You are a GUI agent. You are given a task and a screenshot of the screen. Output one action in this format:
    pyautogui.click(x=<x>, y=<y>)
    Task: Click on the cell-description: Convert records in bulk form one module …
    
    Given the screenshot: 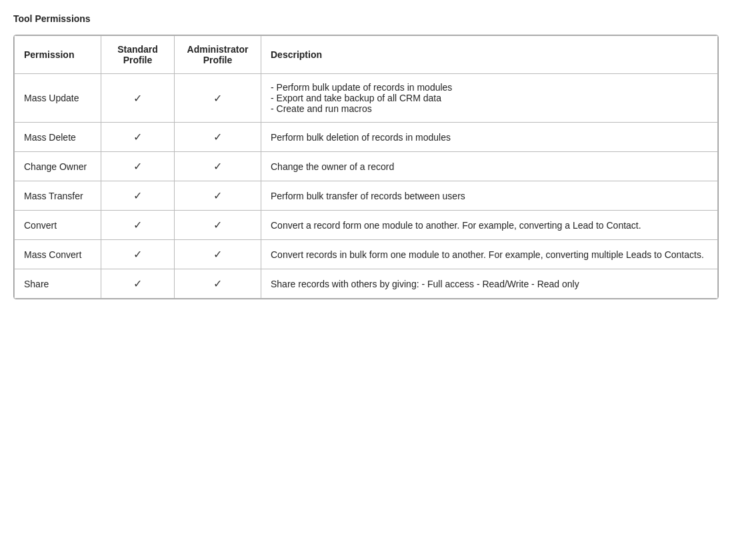 What is the action you would take?
    pyautogui.click(x=489, y=255)
    